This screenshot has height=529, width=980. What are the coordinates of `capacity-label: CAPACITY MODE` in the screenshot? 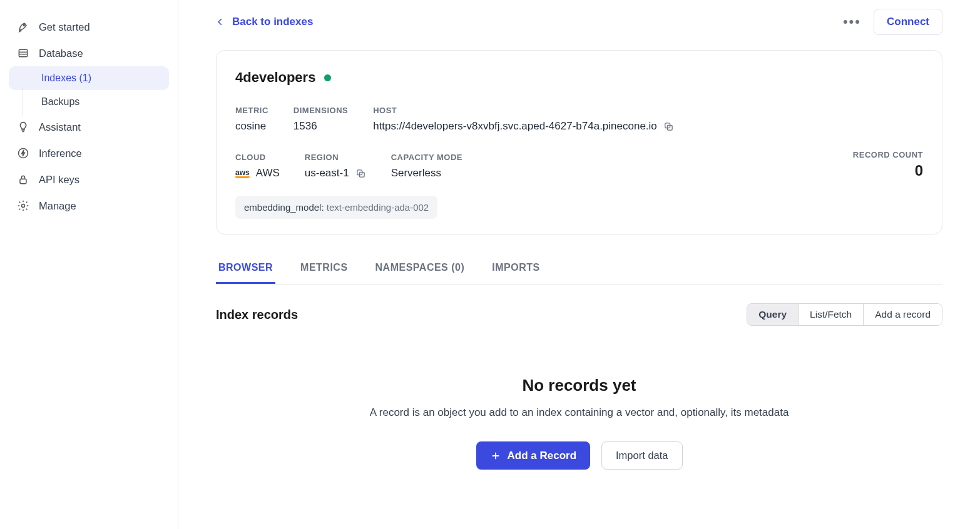 It's located at (427, 158).